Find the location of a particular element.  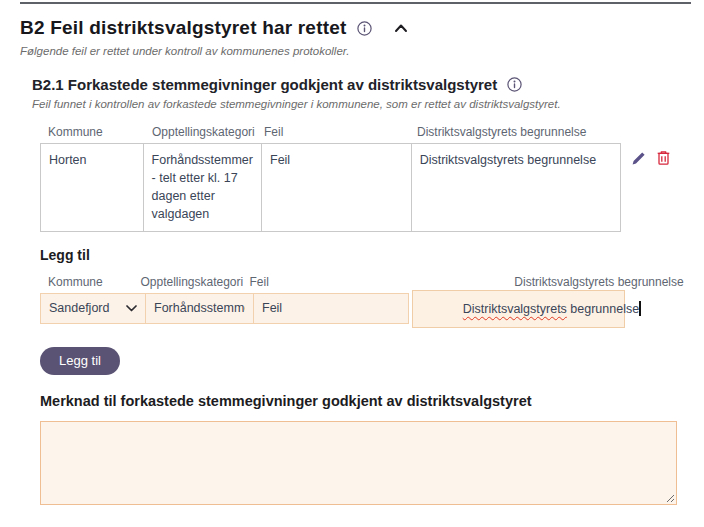

trash-icon is located at coordinates (664, 158).